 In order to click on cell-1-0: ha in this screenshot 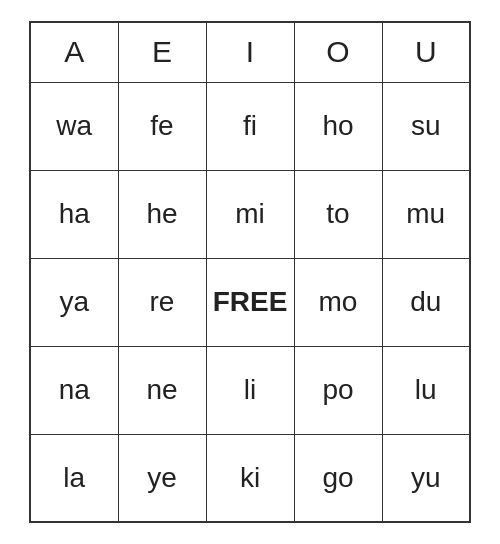, I will do `click(74, 214)`.